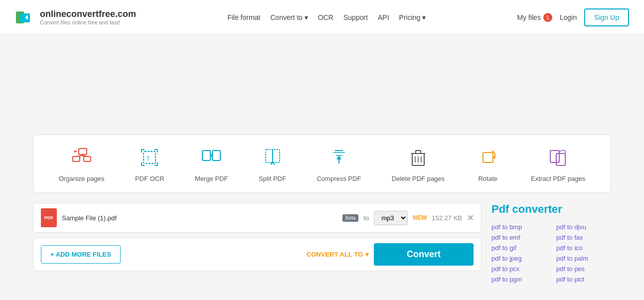 Image resolution: width=644 pixels, height=300 pixels. Describe the element at coordinates (584, 237) in the screenshot. I see `pdf-link-7: pdf to fax` at that location.